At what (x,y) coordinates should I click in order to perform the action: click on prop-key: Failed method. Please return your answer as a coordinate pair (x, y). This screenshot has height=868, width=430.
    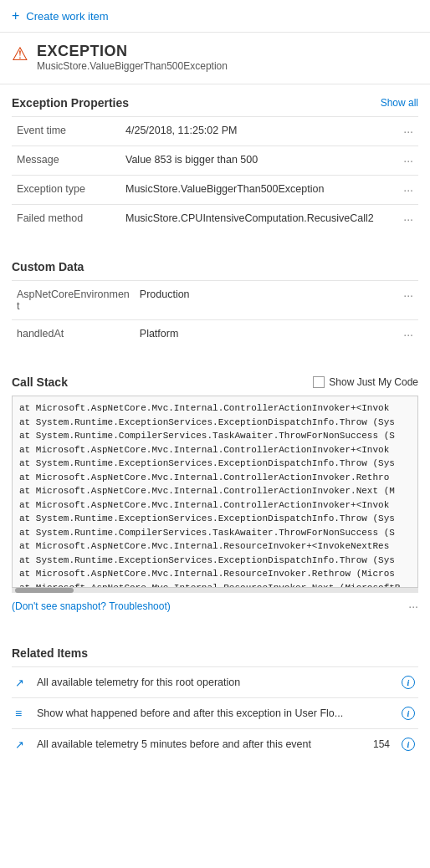
    Looking at the image, I should click on (66, 219).